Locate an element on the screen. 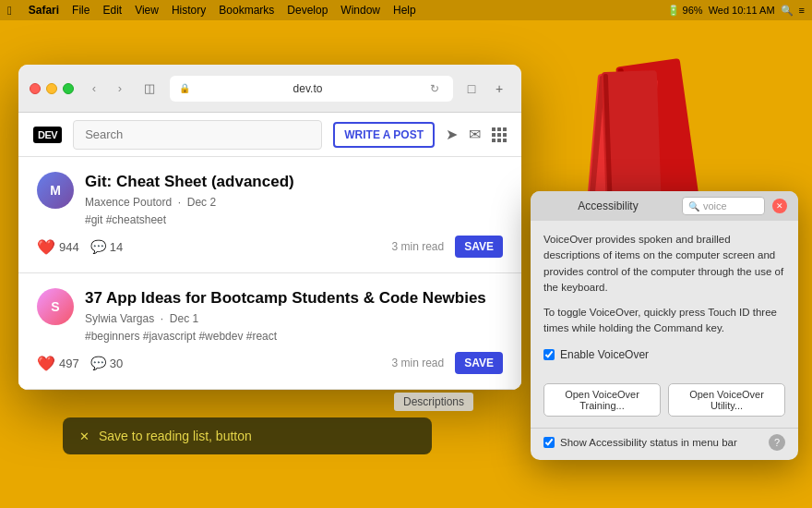 Image resolution: width=812 pixels, height=508 pixels. author-name-2: Sylwia Vargas is located at coordinates (120, 319).